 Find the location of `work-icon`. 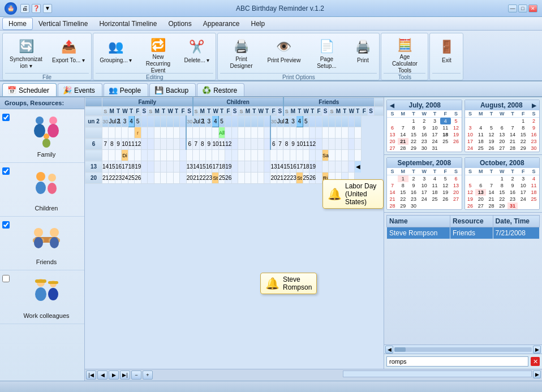

work-icon is located at coordinates (46, 293).